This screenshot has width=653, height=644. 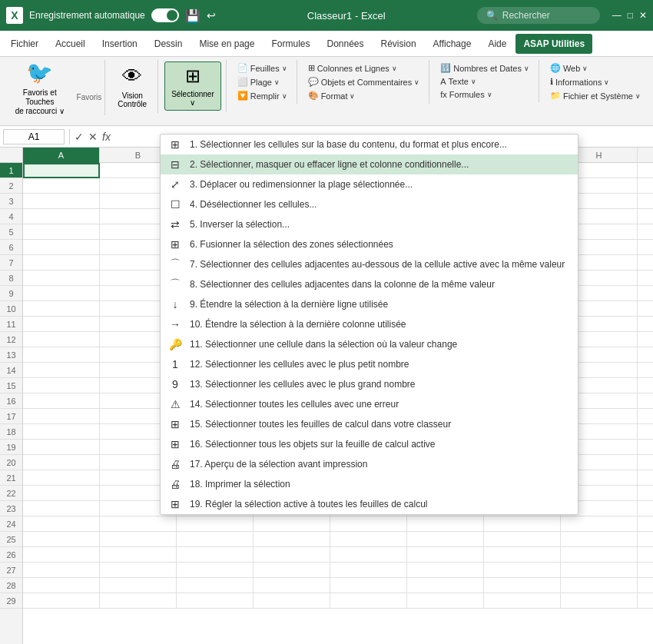 I want to click on row-header-3: 3, so click(x=11, y=201).